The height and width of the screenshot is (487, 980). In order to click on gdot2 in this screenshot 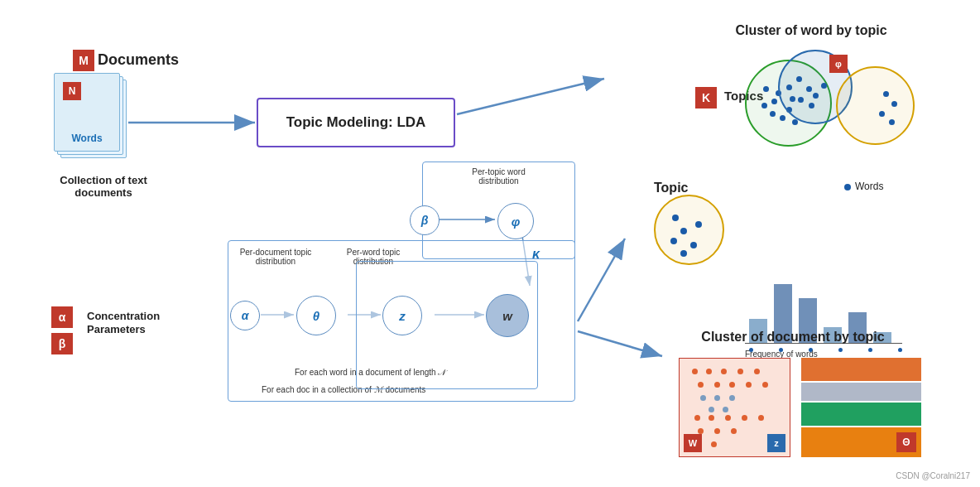, I will do `click(894, 104)`.